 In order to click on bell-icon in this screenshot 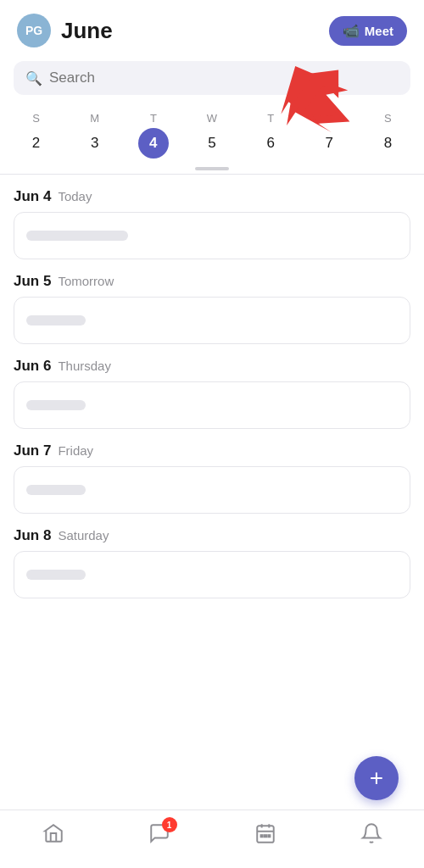, I will do `click(371, 836)`.